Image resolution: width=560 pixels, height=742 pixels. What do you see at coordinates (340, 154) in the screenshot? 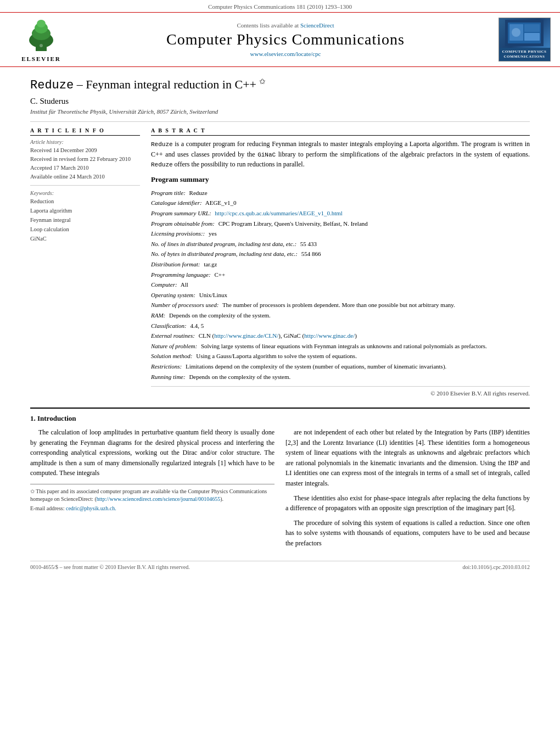
I see `abstract-text: Reduze is a computer program for reducin…` at bounding box center [340, 154].